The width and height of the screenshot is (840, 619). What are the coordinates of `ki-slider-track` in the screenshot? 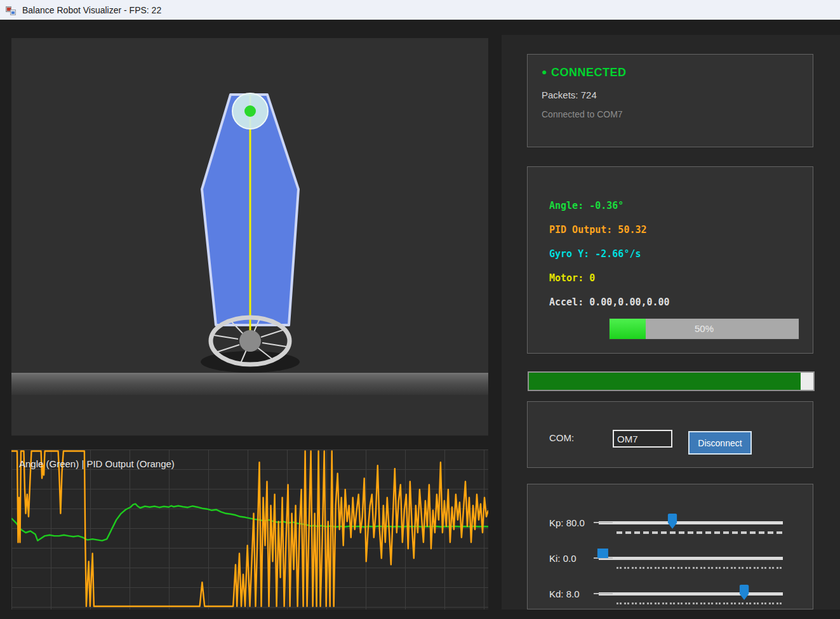 It's located at (691, 559).